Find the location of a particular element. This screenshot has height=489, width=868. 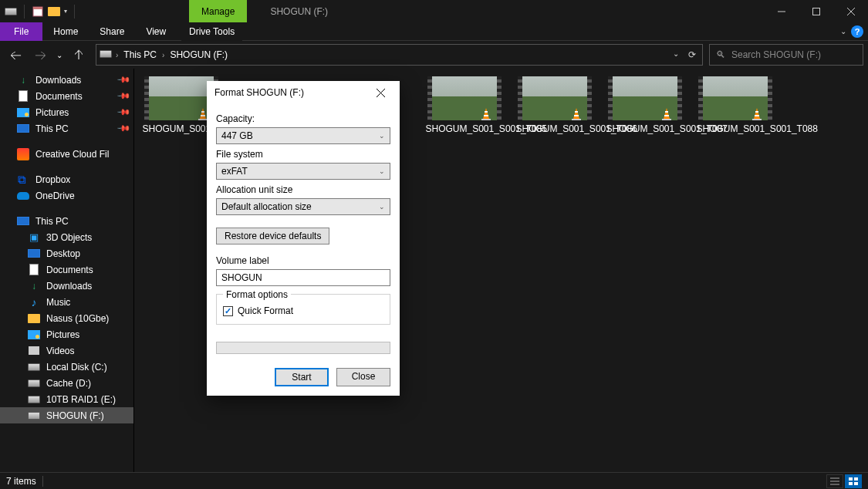

quick-format-checkbox: ✓ Quick Format is located at coordinates (303, 311).